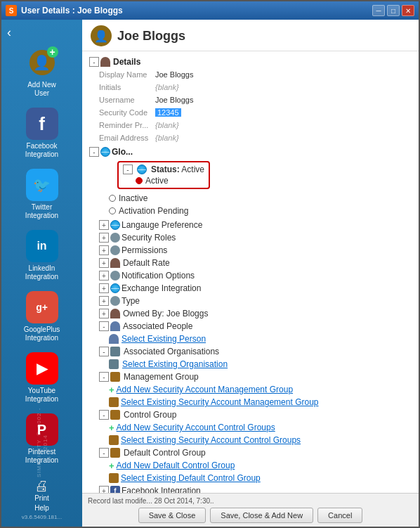 This screenshot has height=528, width=420. I want to click on associated-orgs-label: Associated Organisations, so click(171, 352).